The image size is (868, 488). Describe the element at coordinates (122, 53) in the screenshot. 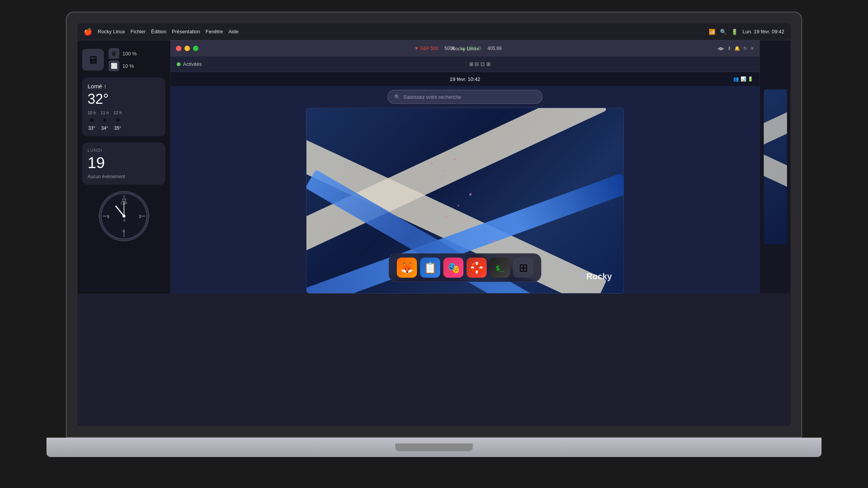

I see `cpu-stat-row: 🖥 100 %` at that location.